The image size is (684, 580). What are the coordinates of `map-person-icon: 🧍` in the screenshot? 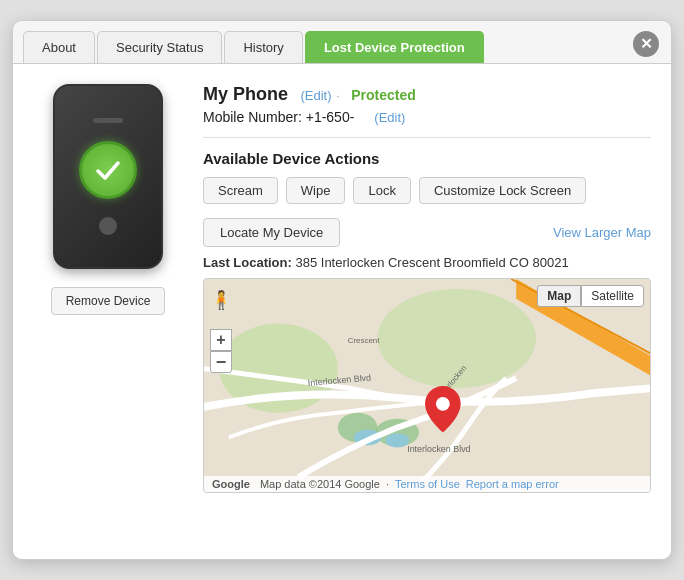 It's located at (221, 300).